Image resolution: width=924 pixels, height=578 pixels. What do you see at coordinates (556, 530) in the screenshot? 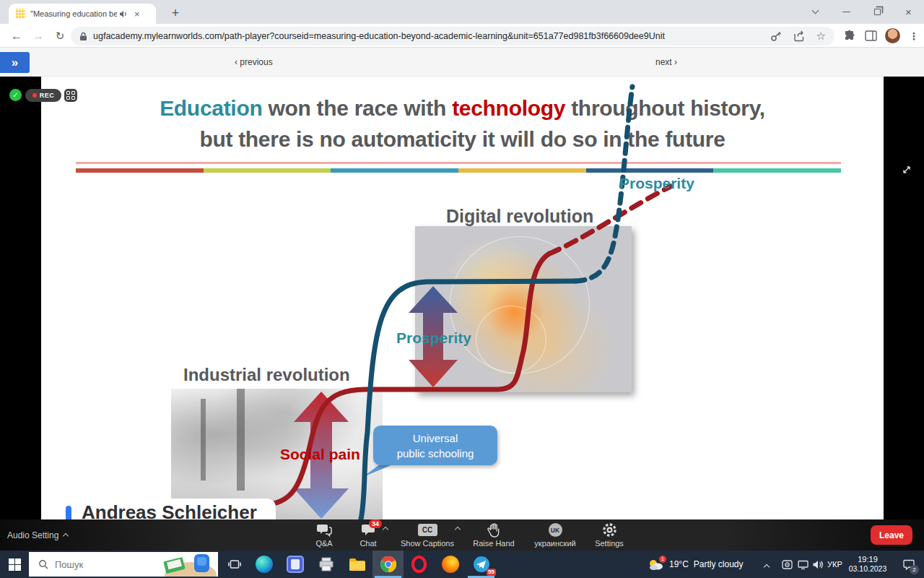
I see `uk-language-badge: UK` at bounding box center [556, 530].